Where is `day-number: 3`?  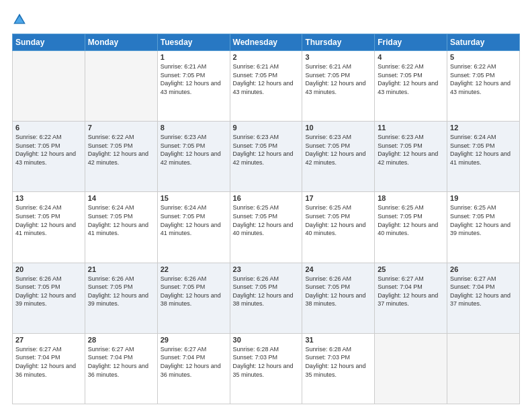
day-number: 3 is located at coordinates (339, 57).